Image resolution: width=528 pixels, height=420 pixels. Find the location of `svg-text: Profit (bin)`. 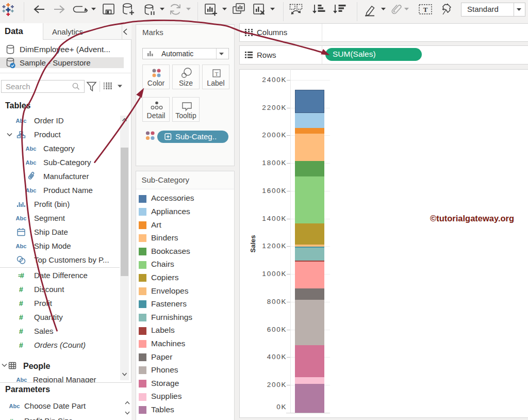

svg-text: Profit (bin) is located at coordinates (52, 204).